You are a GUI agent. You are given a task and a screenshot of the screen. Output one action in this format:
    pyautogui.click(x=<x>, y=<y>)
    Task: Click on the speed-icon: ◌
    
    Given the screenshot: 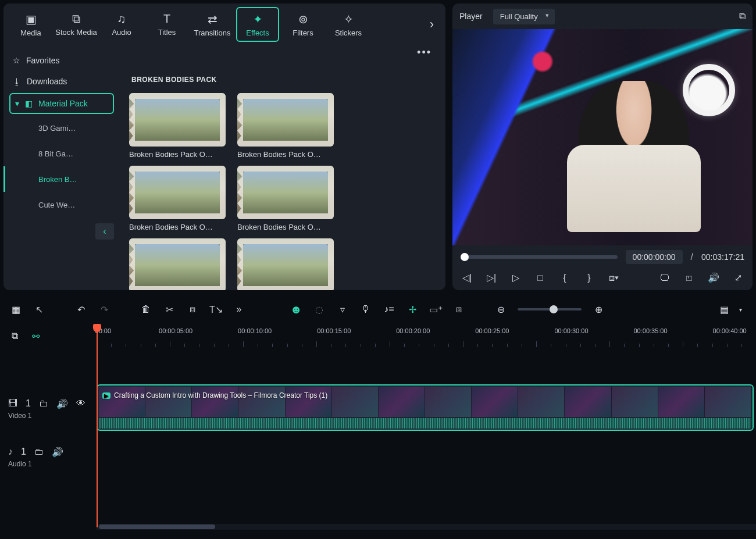 What is the action you would take?
    pyautogui.click(x=319, y=309)
    